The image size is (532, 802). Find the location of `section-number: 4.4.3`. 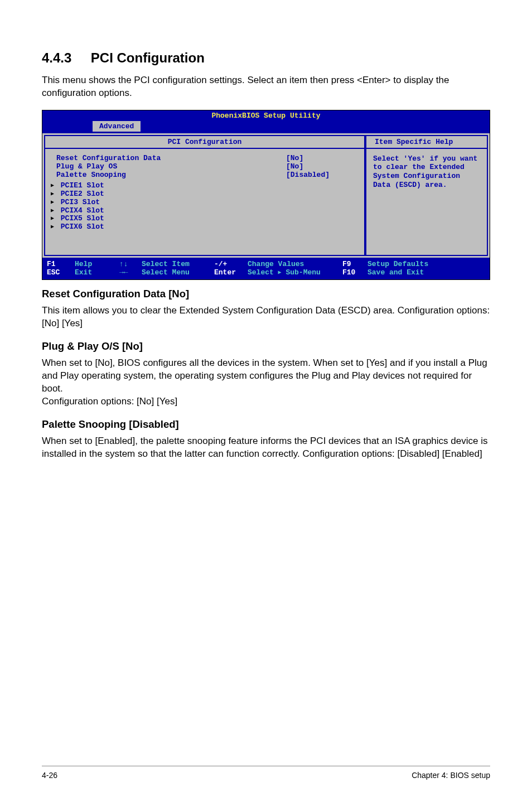

section-number: 4.4.3 is located at coordinates (57, 58).